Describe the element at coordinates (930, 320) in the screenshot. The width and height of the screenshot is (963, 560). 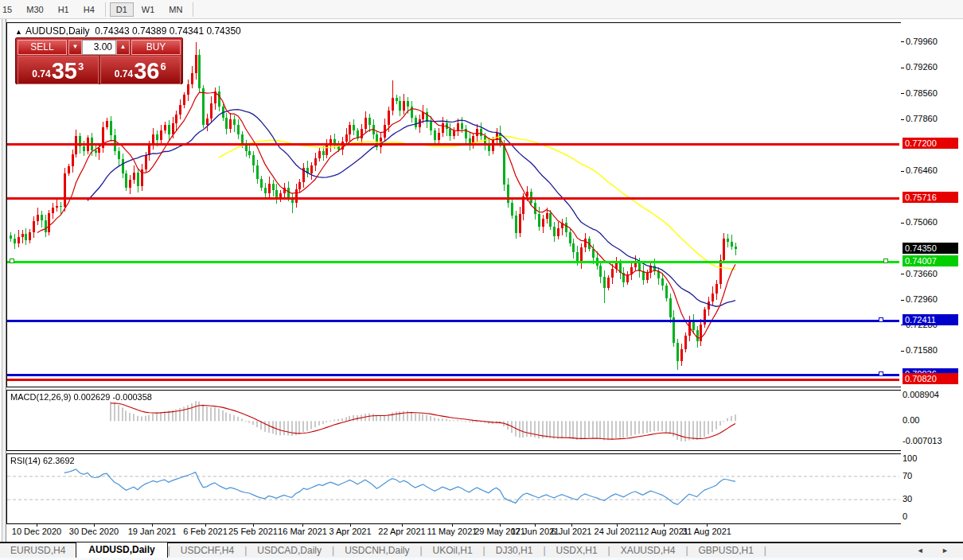
I see `price-tag-blue: 0.72411` at that location.